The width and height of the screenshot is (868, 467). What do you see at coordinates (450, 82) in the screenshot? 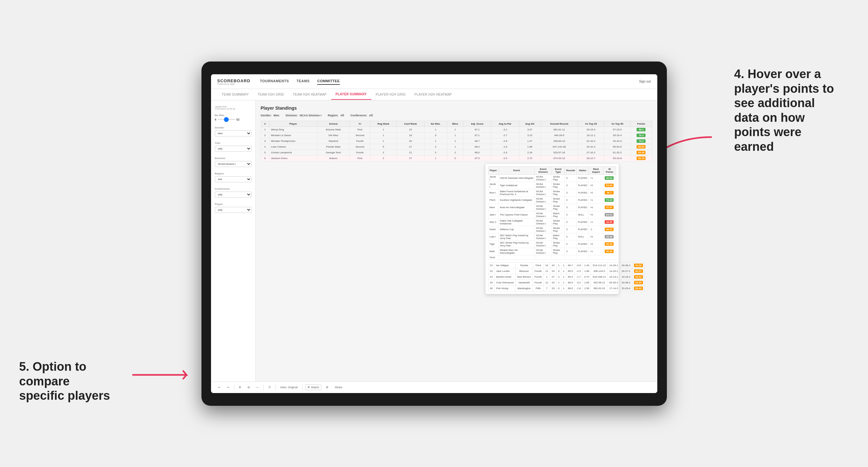
I see `main-nav: TOURNAMENTS TEAMS COMMITTEE` at bounding box center [450, 82].